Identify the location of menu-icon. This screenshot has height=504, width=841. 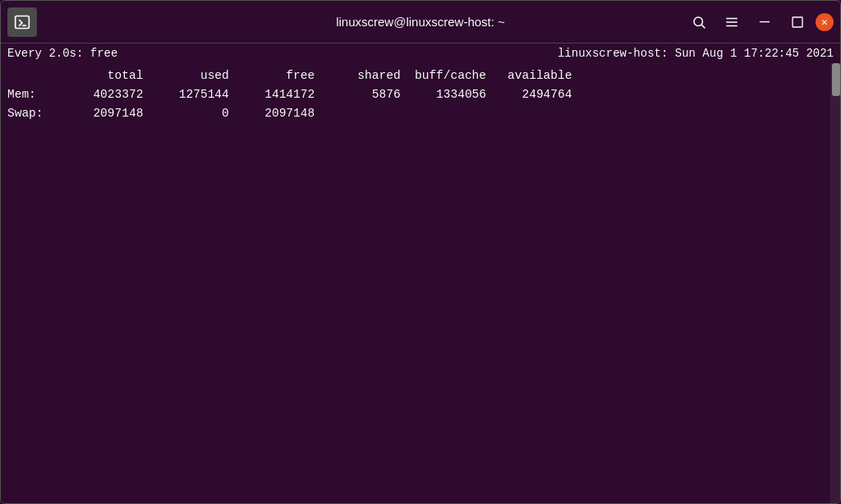
(732, 22).